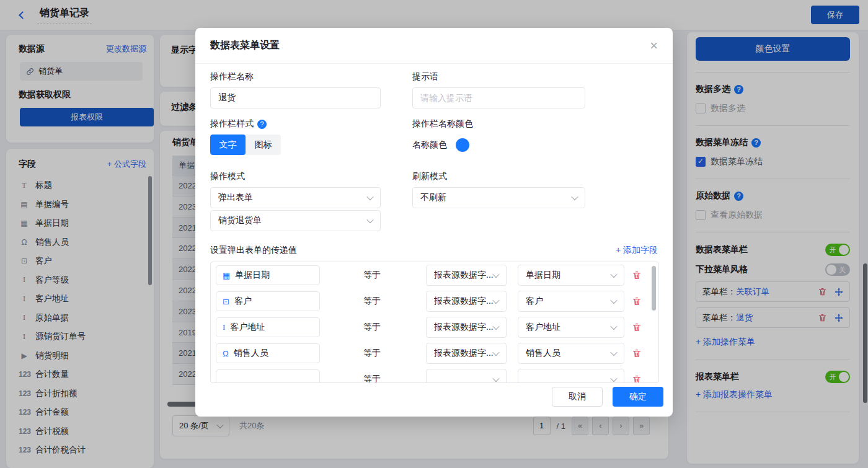  I want to click on value-select-value: 客户地址, so click(543, 327).